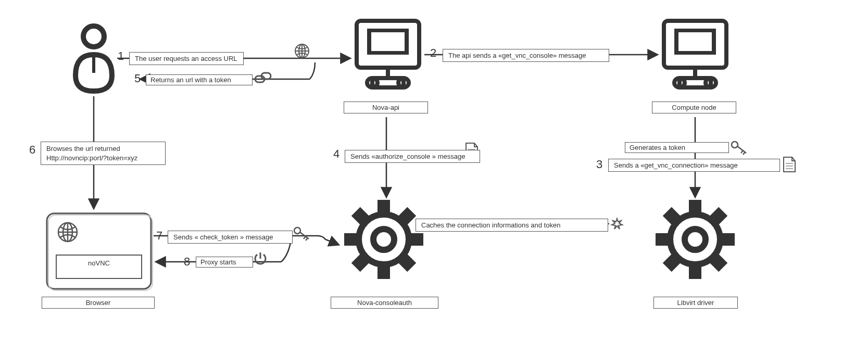 The image size is (868, 343). I want to click on step-3-num: 3, so click(599, 164).